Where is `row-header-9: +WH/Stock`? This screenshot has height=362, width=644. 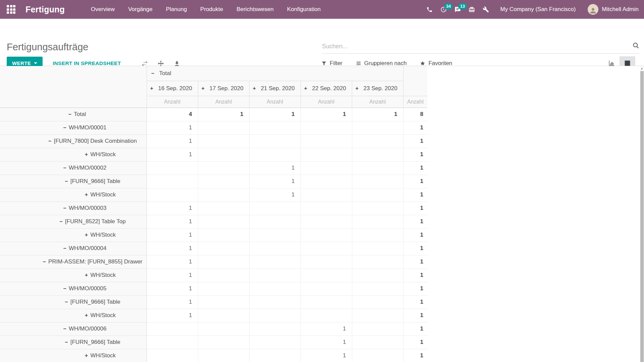
row-header-9: +WH/Stock is located at coordinates (73, 235).